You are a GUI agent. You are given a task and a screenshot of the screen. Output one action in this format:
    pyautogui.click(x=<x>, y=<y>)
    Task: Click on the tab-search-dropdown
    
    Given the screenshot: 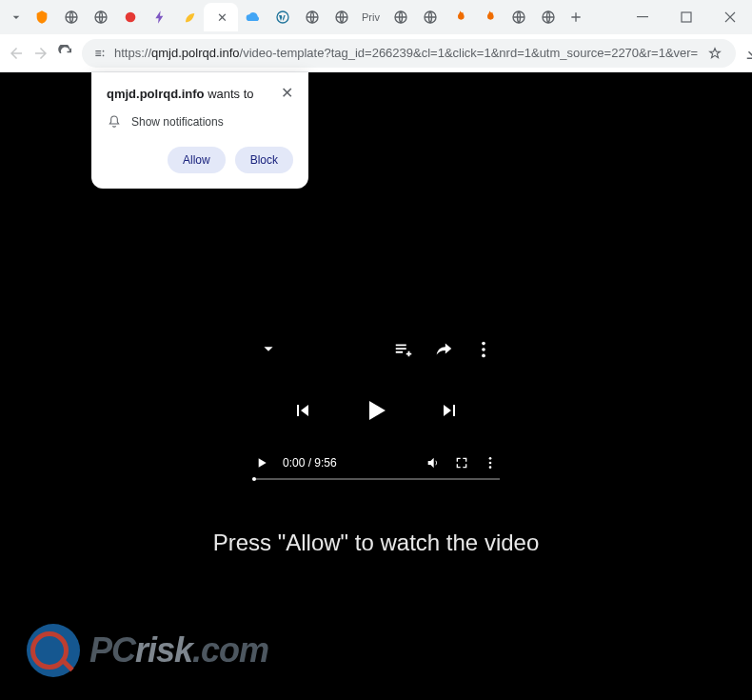 What is the action you would take?
    pyautogui.click(x=16, y=17)
    